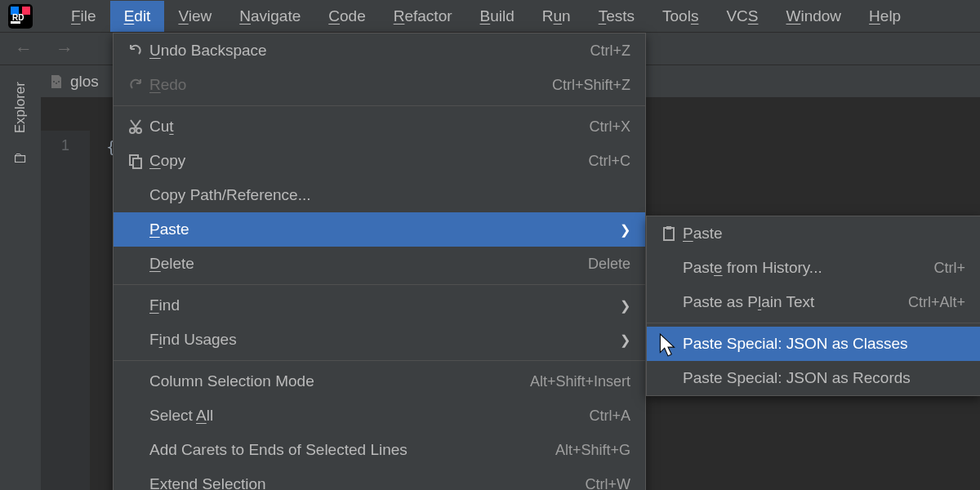  What do you see at coordinates (20, 16) in the screenshot?
I see `app-icon: RD` at bounding box center [20, 16].